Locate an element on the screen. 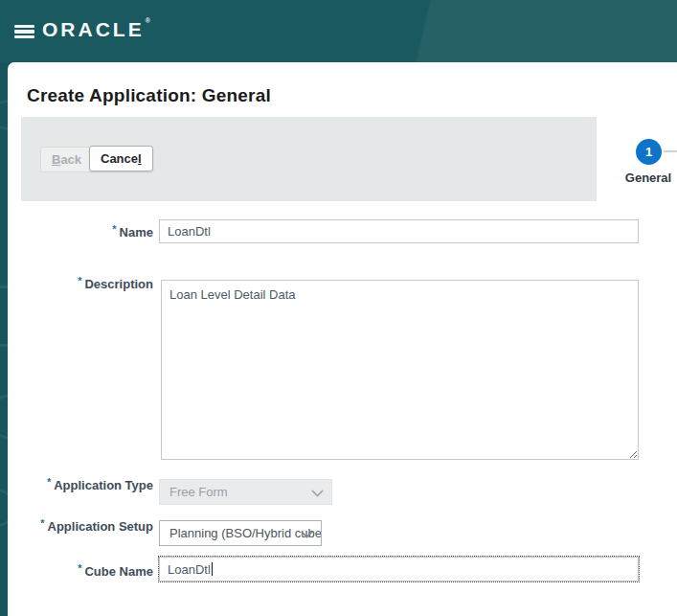 This screenshot has width=677, height=616. application-type-label: *Application Type is located at coordinates (80, 485).